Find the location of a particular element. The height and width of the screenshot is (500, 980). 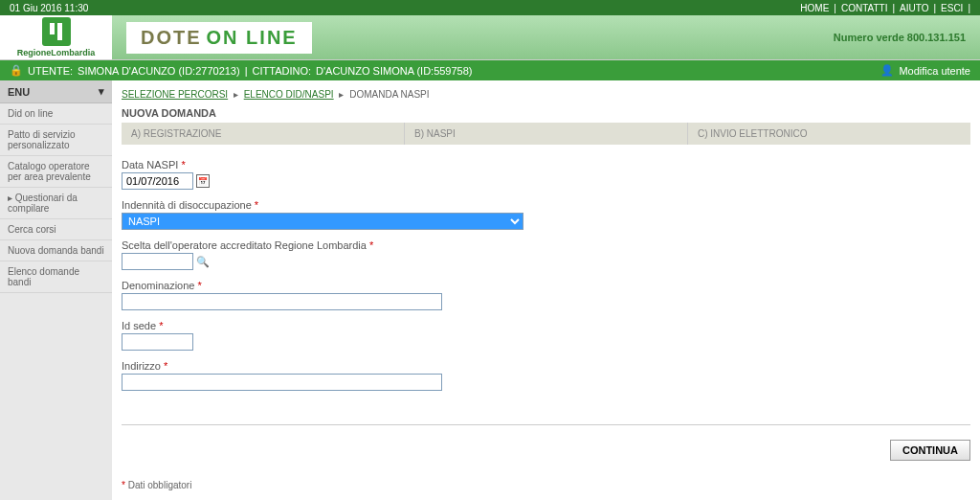

sidebar-header: ENU ▾ is located at coordinates (56, 92).